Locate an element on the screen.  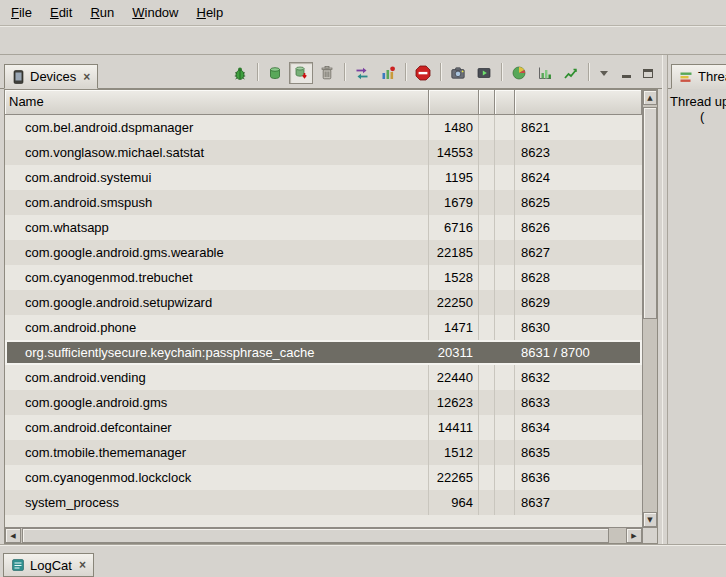
menu-item: Edit is located at coordinates (61, 12).